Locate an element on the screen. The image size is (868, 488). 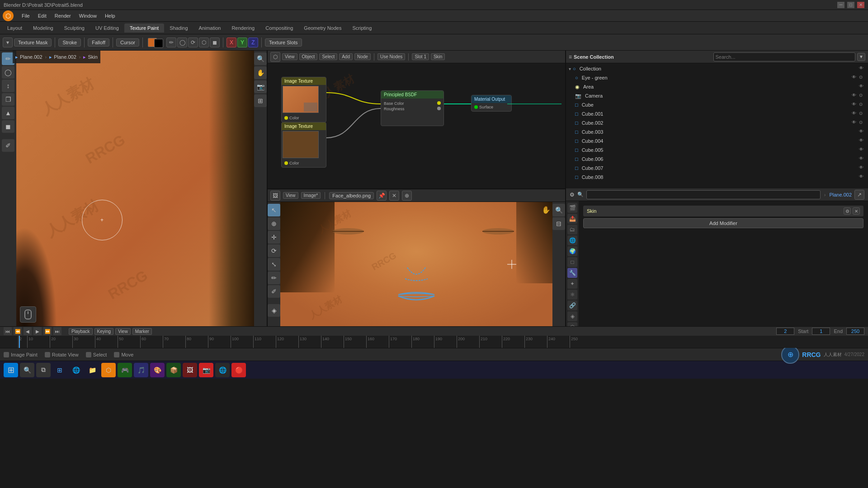
marker-btn: Marker is located at coordinates (142, 332).